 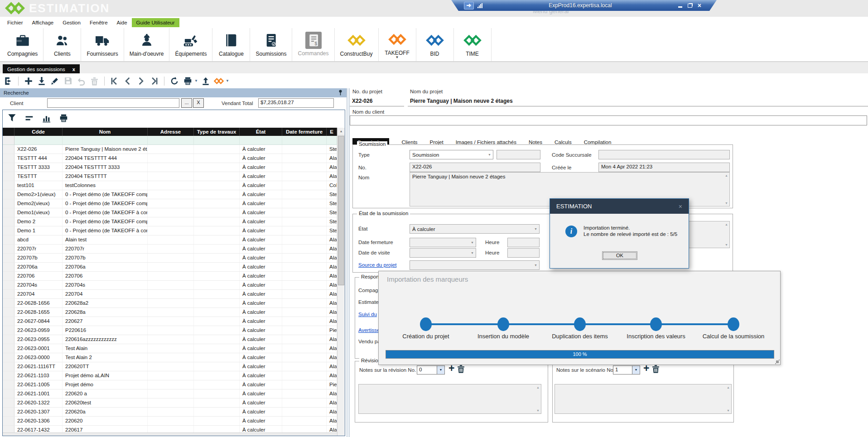 I want to click on tab-gestion-des-soumissions: Gestion des soumissions x, so click(x=41, y=69).